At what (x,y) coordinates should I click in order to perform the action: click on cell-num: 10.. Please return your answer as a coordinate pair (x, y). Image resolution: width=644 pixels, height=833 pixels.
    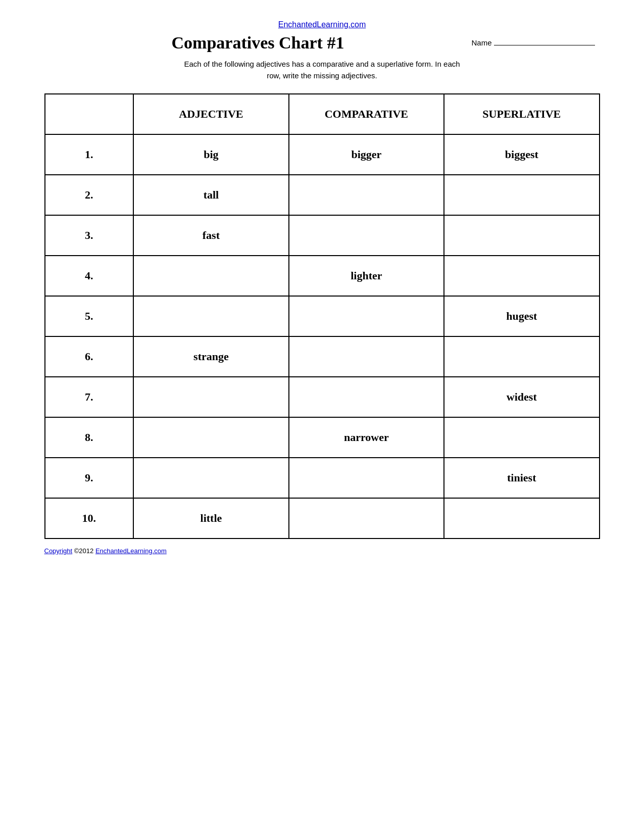
    Looking at the image, I should click on (89, 518).